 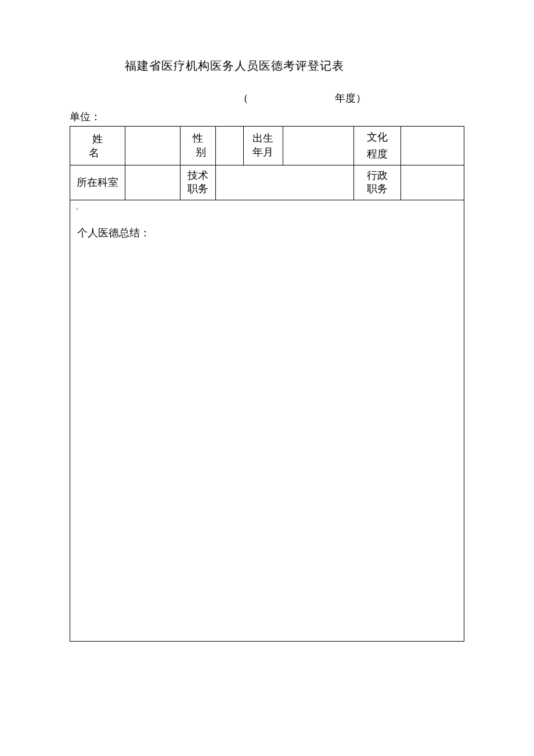 What do you see at coordinates (98, 146) in the screenshot?
I see `name-label: 姓 名` at bounding box center [98, 146].